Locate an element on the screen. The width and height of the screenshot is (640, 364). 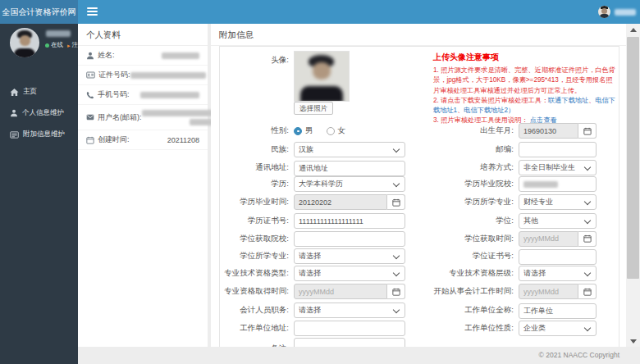
scroll-down-arrow is located at coordinates (633, 341).